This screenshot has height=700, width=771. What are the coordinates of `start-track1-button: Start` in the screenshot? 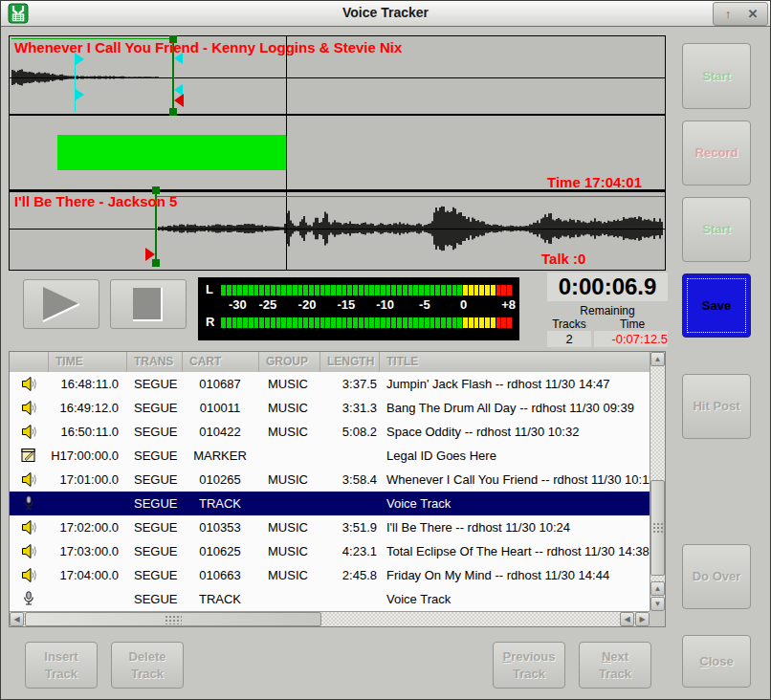 It's located at (716, 77).